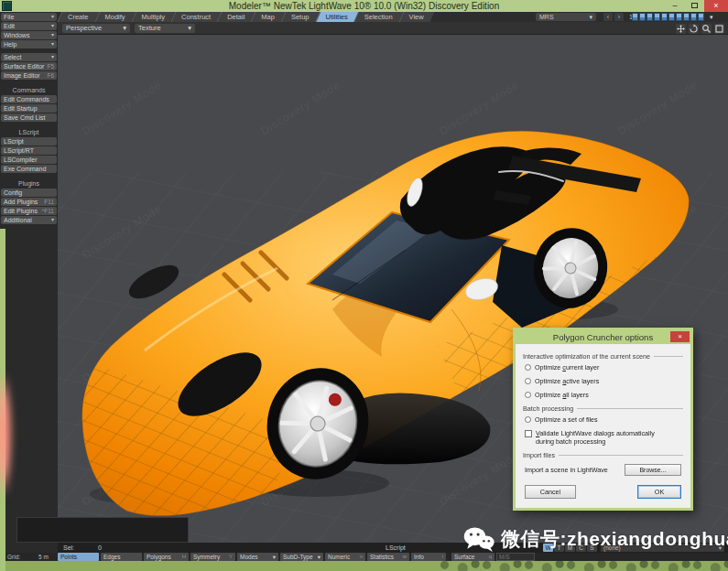 The width and height of the screenshot is (728, 571). I want to click on pan-icon, so click(681, 29).